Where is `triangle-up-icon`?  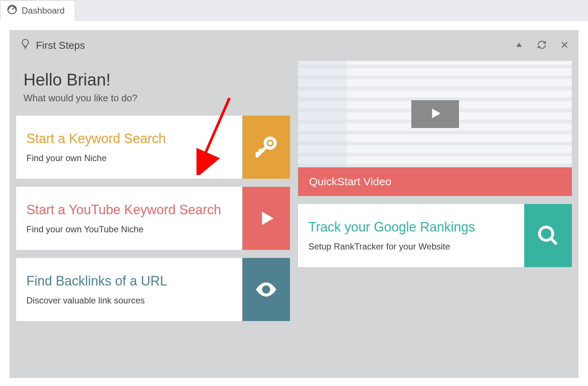 triangle-up-icon is located at coordinates (519, 45).